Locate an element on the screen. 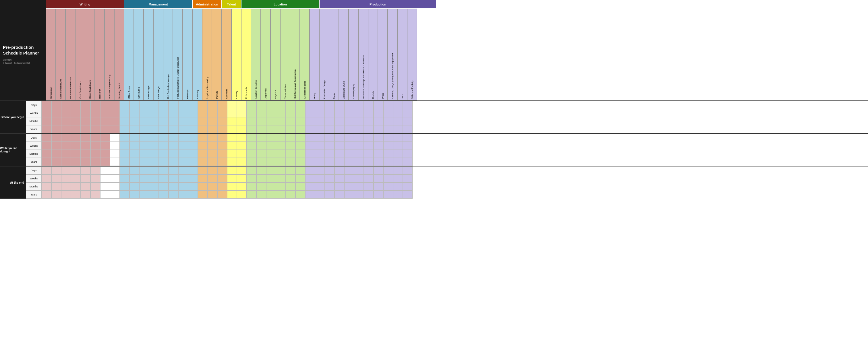 The height and width of the screenshot is (347, 868). cell-before_you_begin-days-props is located at coordinates (379, 105).